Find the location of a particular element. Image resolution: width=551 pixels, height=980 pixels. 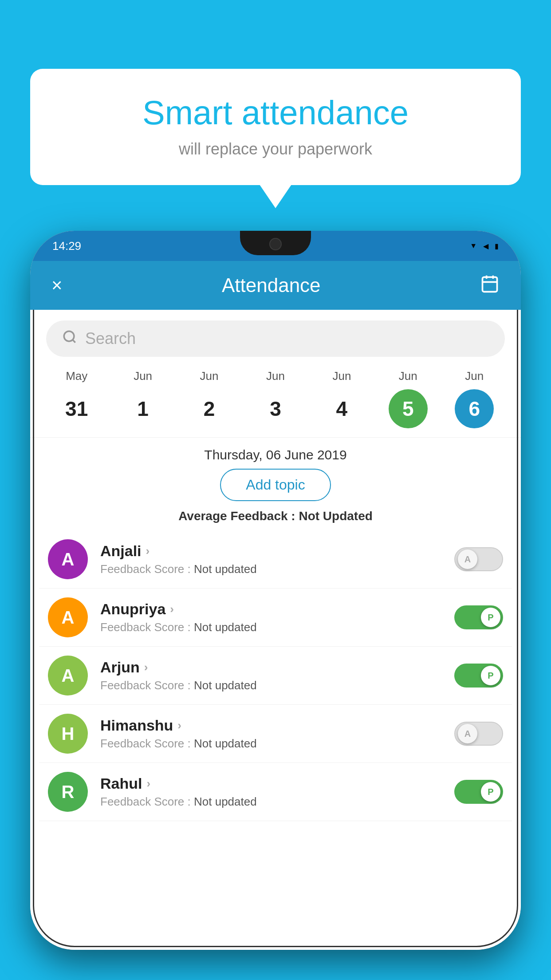

speech-bubble-container: Smart attendance will replace your paper… is located at coordinates (276, 127).